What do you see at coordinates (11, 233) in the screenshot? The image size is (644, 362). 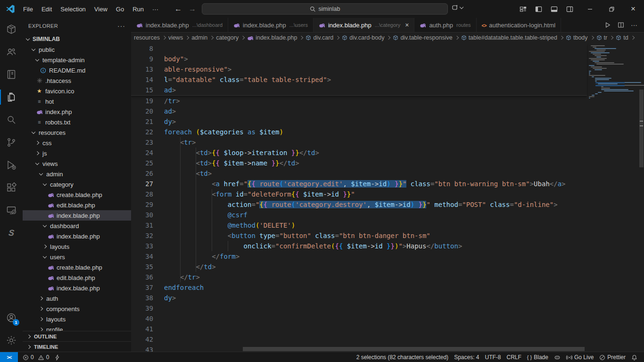 I see `snippets-extension-icon: S` at bounding box center [11, 233].